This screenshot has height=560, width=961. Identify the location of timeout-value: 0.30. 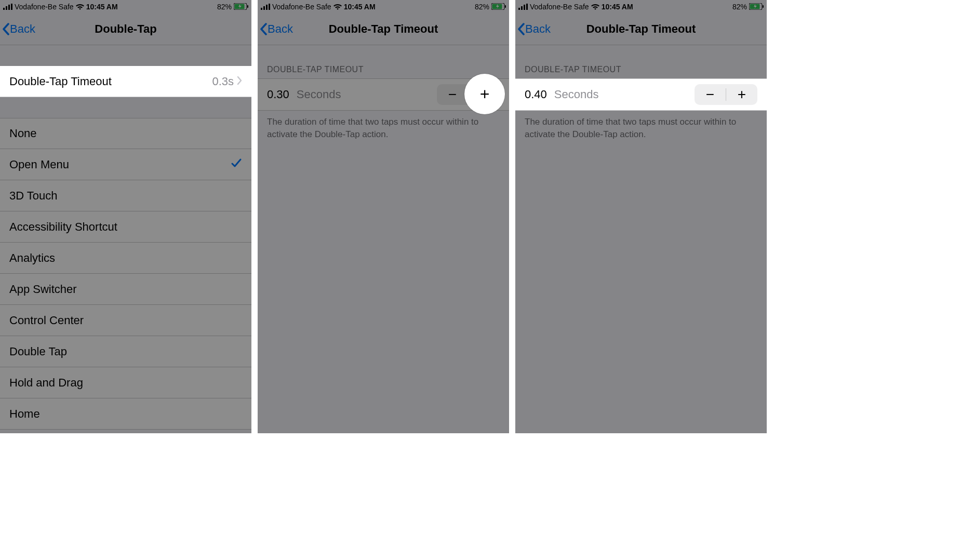
(278, 95).